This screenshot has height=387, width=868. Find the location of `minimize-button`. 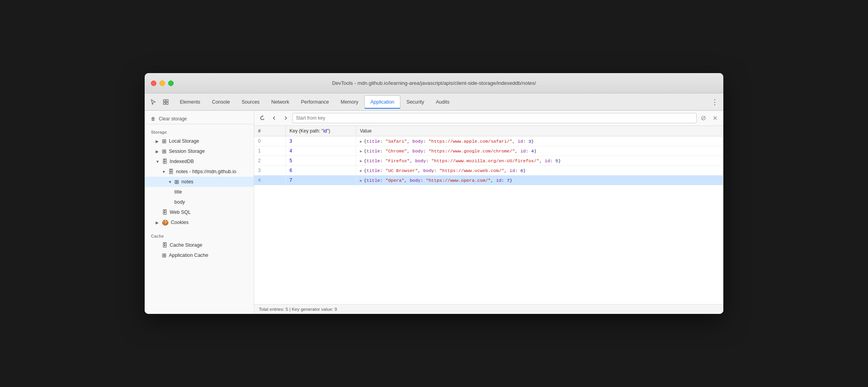

minimize-button is located at coordinates (162, 83).